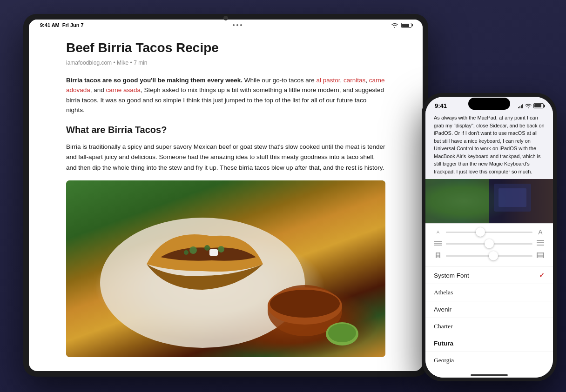 This screenshot has height=392, width=566. I want to click on ipad-camera, so click(226, 18).